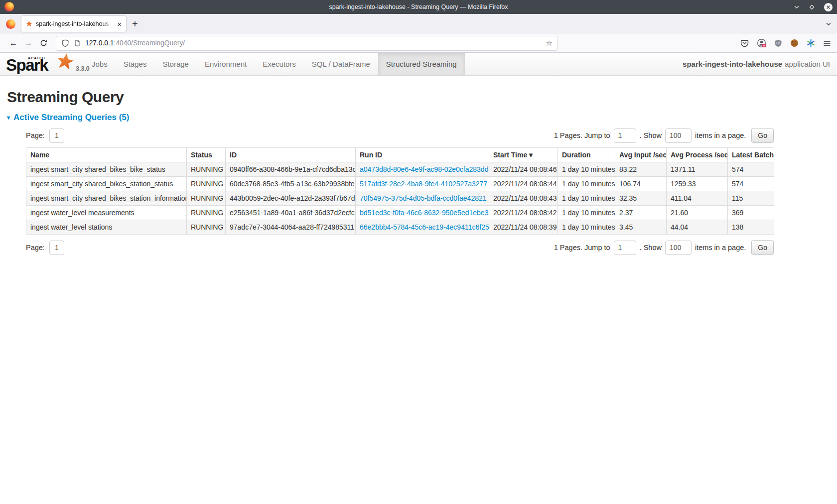  Describe the element at coordinates (65, 43) in the screenshot. I see `tracking-shield-icon` at that location.